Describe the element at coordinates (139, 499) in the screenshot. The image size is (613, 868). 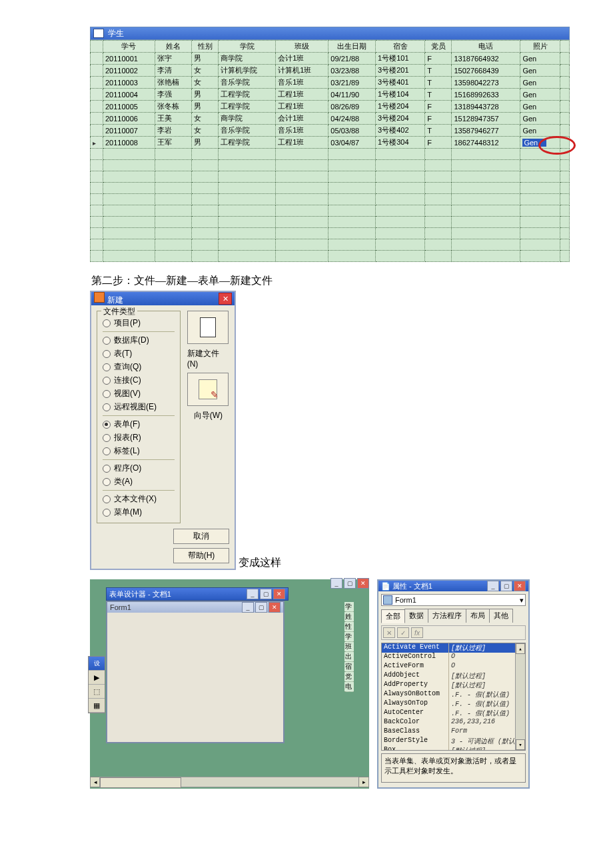
I see `file-type-option: 文本文件(X)` at that location.